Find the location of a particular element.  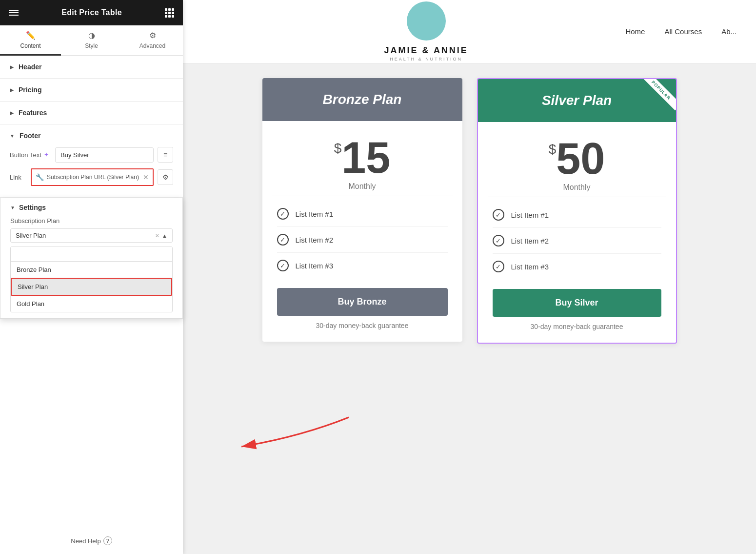

silver-check-icon-2: ✓ is located at coordinates (498, 241).